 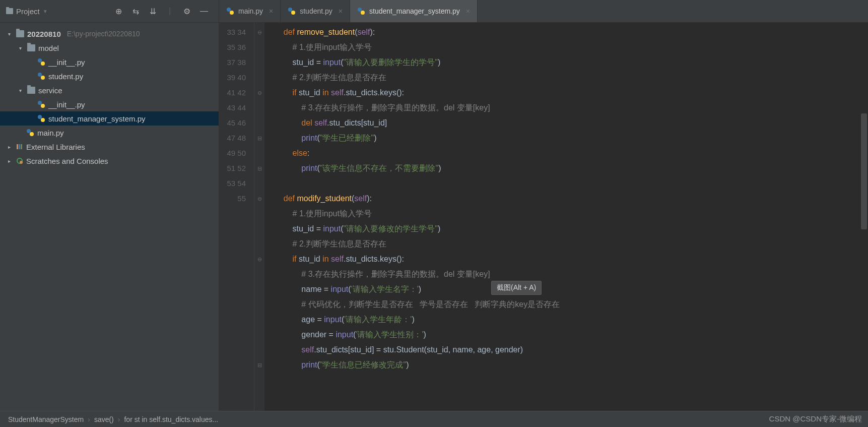 What do you see at coordinates (97, 119) in the screenshot?
I see `tree-label: student_manager_system.py` at bounding box center [97, 119].